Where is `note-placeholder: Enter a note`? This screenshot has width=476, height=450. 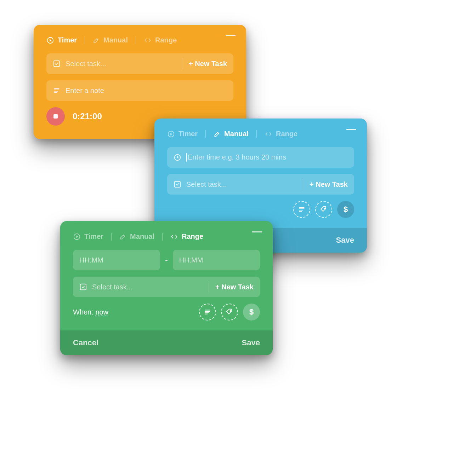
note-placeholder: Enter a note is located at coordinates (146, 91).